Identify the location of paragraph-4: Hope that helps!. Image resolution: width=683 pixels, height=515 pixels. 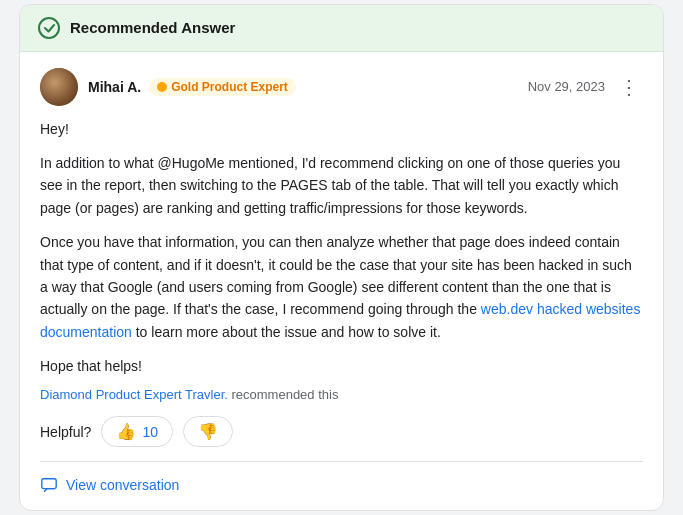
(342, 366).